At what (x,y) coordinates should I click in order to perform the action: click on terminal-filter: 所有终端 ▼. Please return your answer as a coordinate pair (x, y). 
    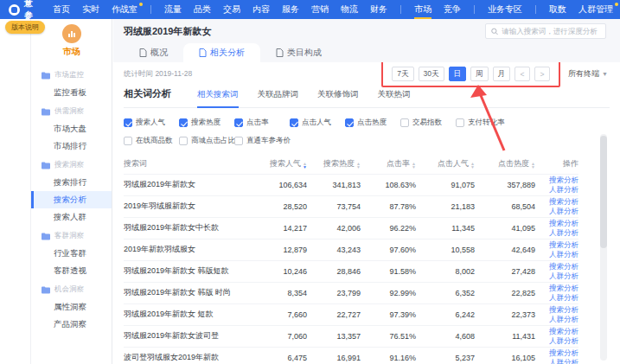
    Looking at the image, I should click on (588, 74).